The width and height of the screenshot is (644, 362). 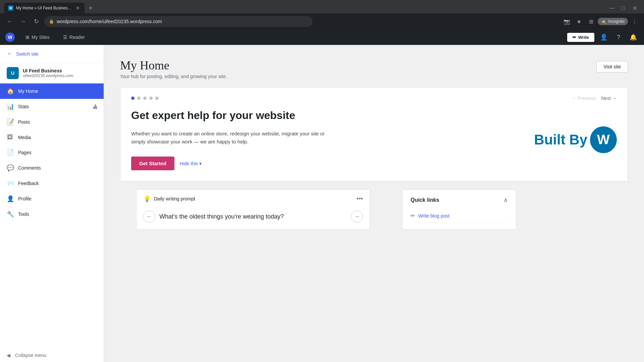 What do you see at coordinates (329, 115) in the screenshot?
I see `card-heading: Get expert help for your website` at bounding box center [329, 115].